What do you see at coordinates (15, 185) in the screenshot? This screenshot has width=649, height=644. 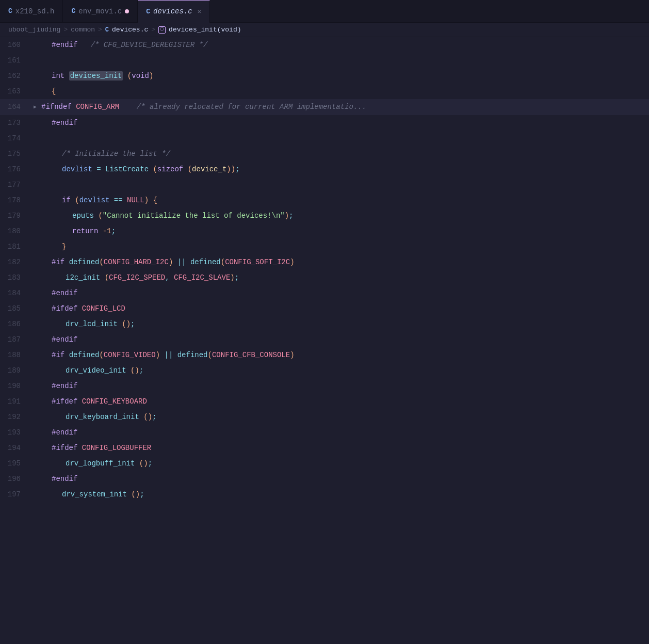 I see `line-number: 177` at bounding box center [15, 185].